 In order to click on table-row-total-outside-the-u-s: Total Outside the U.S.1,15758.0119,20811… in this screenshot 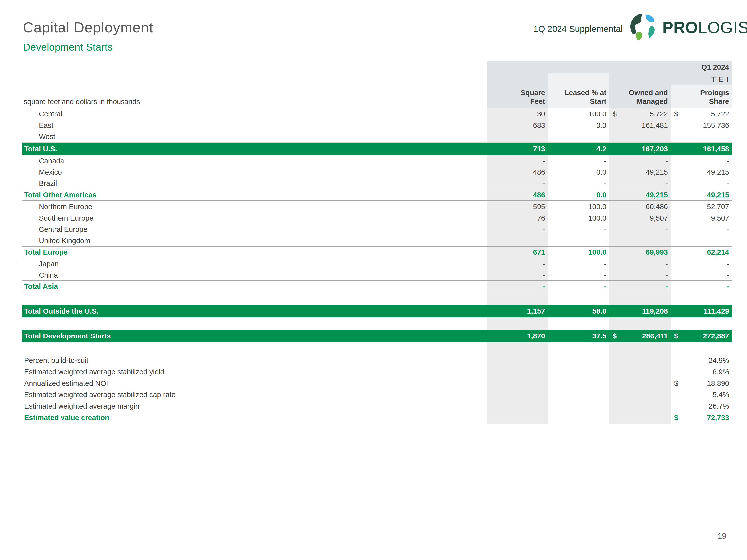, I will do `click(377, 311)`.